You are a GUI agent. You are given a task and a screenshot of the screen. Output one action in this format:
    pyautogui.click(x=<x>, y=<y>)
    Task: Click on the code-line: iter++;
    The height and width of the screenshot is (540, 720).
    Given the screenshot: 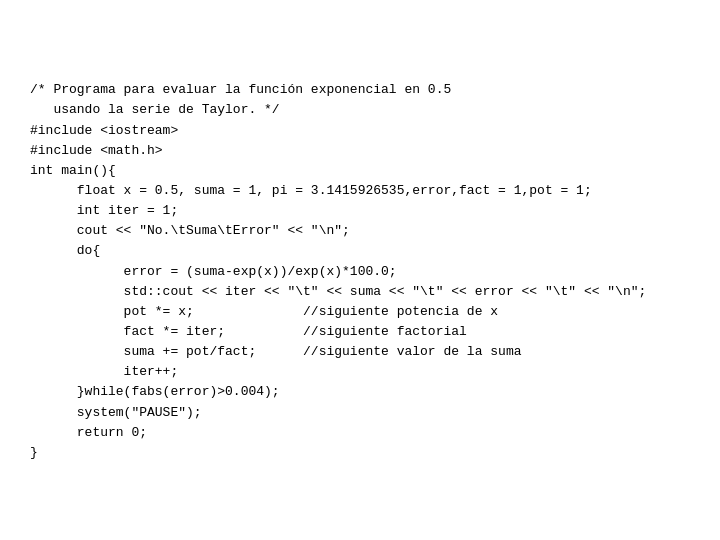 What is the action you would take?
    pyautogui.click(x=360, y=372)
    